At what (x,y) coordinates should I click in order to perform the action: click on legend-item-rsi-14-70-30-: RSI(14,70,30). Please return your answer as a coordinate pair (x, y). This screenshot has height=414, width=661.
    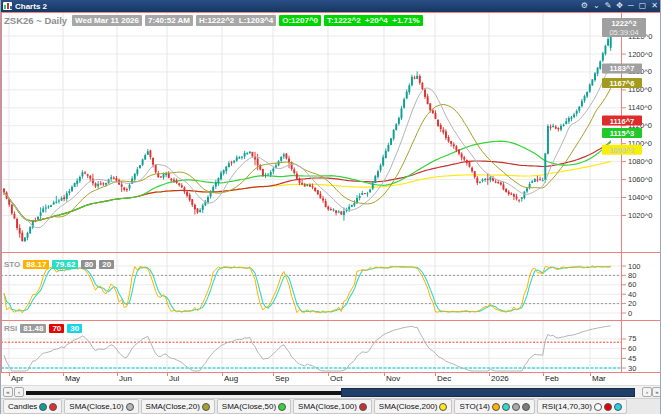
    Looking at the image, I should click on (582, 406).